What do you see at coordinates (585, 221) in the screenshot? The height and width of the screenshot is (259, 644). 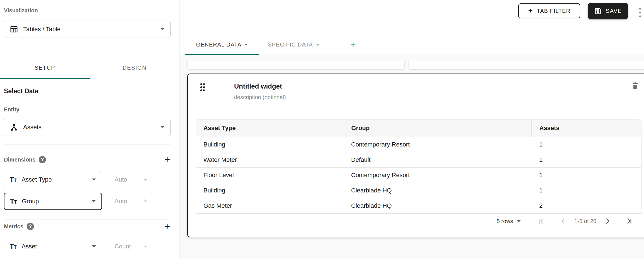 I see `page-range-label: 1-5 of 26` at bounding box center [585, 221].